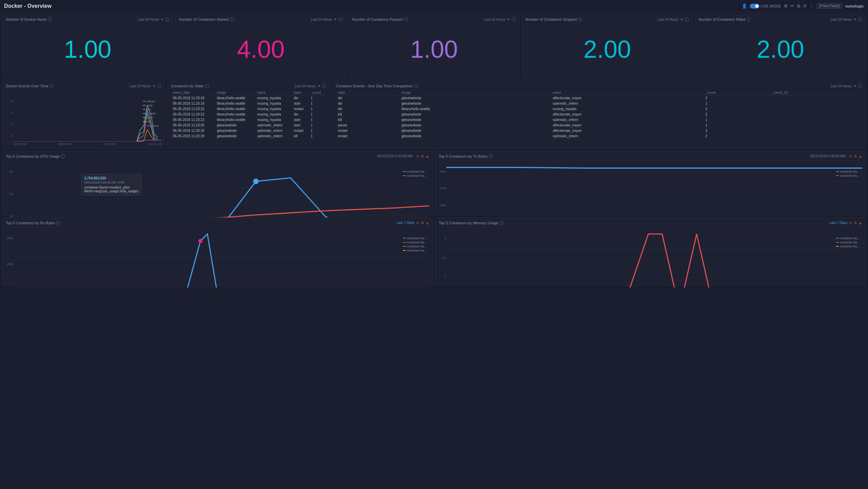  I want to click on info-icon-hosts: i, so click(50, 19).